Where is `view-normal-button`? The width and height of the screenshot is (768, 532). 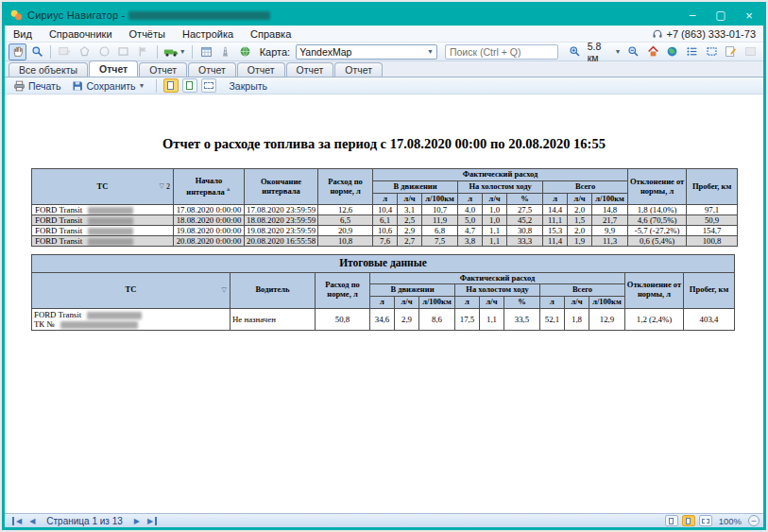 view-normal-button is located at coordinates (672, 521).